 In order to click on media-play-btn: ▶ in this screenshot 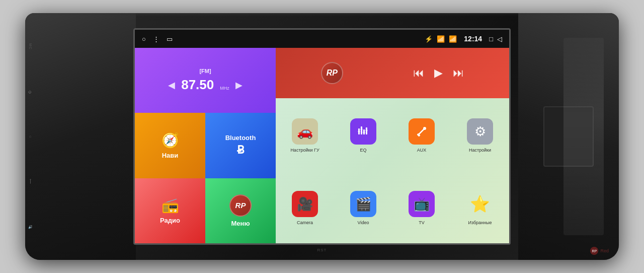, I will do `click(439, 73)`.